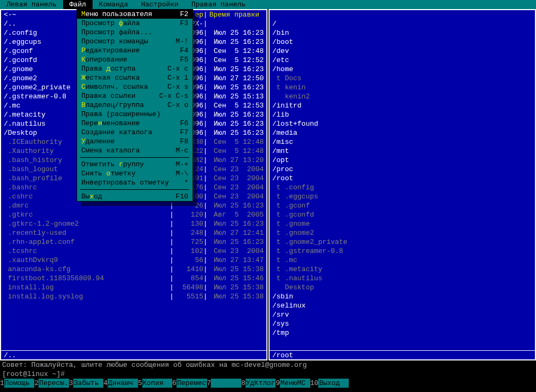 The image size is (536, 392). What do you see at coordinates (134, 233) in the screenshot?
I see `list-item: .recently-used|248|Июл 27 12:41` at bounding box center [134, 233].